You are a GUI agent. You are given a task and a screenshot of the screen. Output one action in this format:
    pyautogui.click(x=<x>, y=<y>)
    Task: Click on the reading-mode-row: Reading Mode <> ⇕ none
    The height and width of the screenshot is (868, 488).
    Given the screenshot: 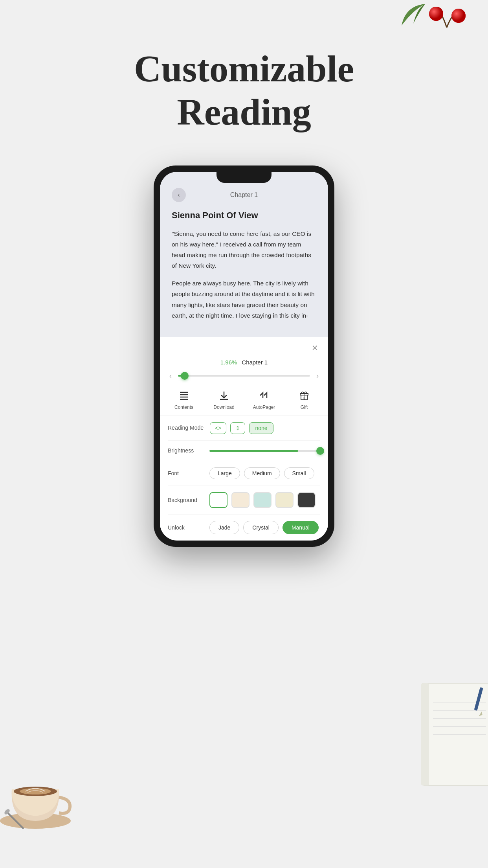 What is the action you would take?
    pyautogui.click(x=244, y=428)
    